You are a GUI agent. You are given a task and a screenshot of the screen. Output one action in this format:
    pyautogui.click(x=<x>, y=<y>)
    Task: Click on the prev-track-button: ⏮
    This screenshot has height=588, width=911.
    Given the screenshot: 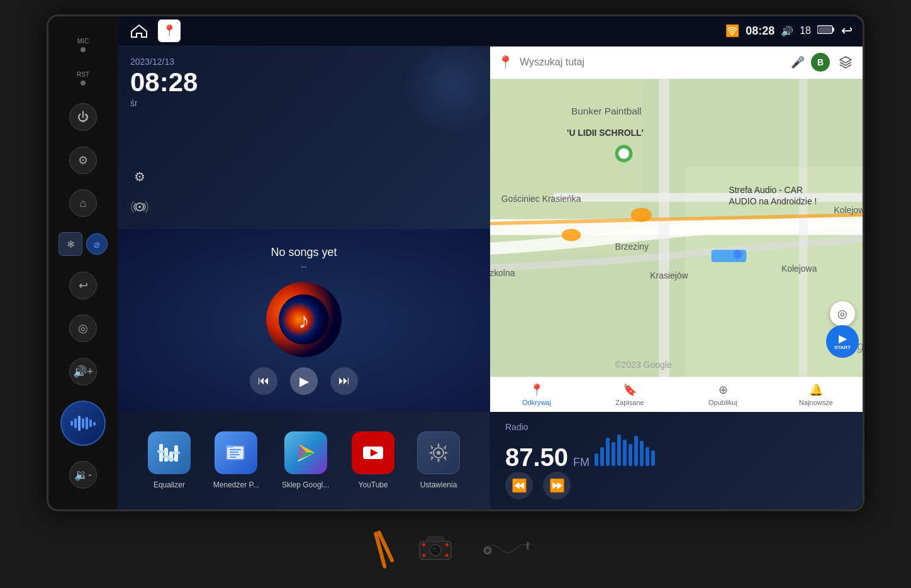 What is the action you would take?
    pyautogui.click(x=264, y=381)
    